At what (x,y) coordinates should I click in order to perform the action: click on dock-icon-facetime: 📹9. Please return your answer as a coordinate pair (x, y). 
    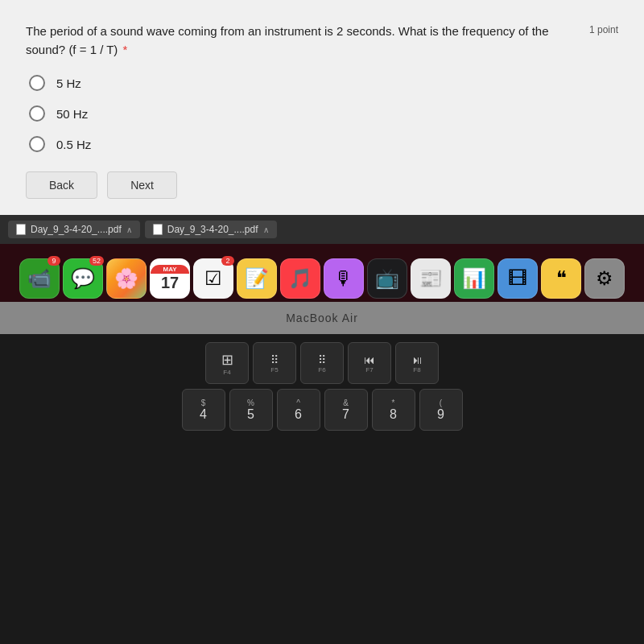
    Looking at the image, I should click on (39, 279).